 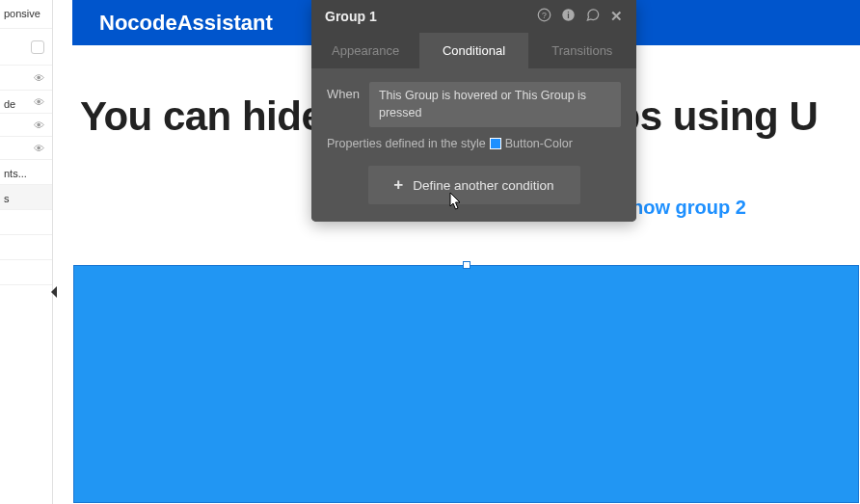 What do you see at coordinates (580, 16) in the screenshot?
I see `popup-actions: ? i ✕` at bounding box center [580, 16].